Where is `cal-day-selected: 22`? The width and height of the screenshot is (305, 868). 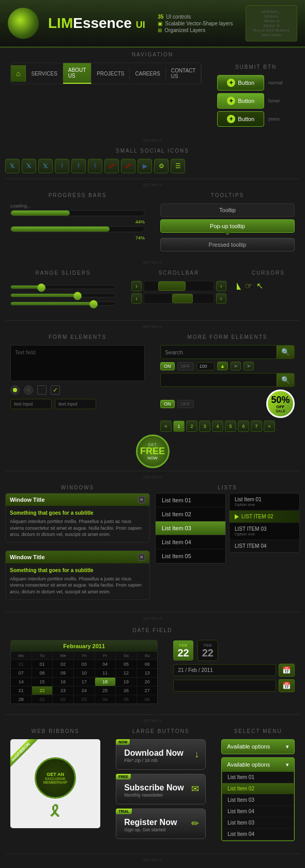
cal-day-selected: 22 is located at coordinates (42, 691).